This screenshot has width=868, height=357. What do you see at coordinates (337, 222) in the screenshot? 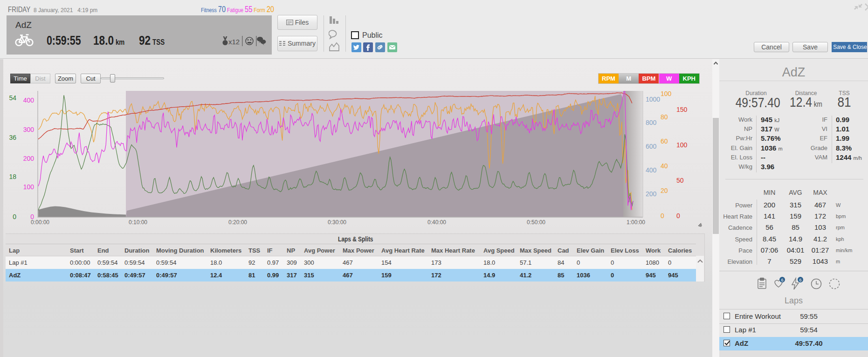
I see `svg-text: 0:30:00` at bounding box center [337, 222].